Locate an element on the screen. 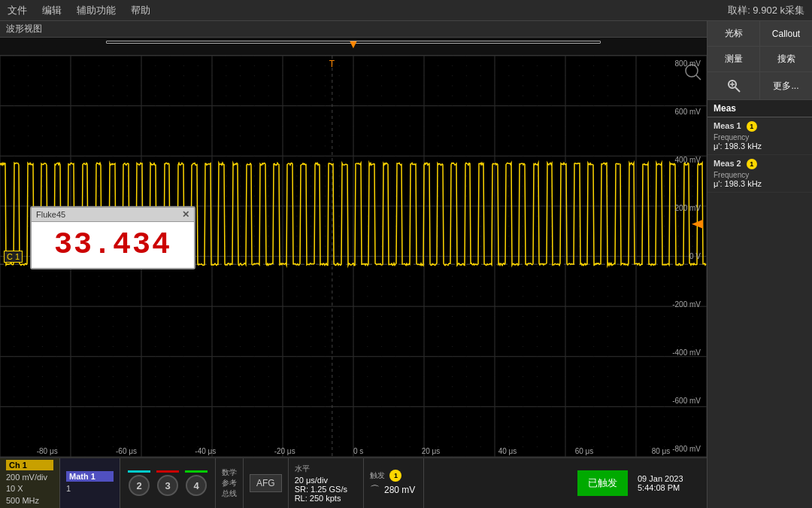 The height and width of the screenshot is (508, 812). fluke45-value: 33.434 is located at coordinates (113, 245).